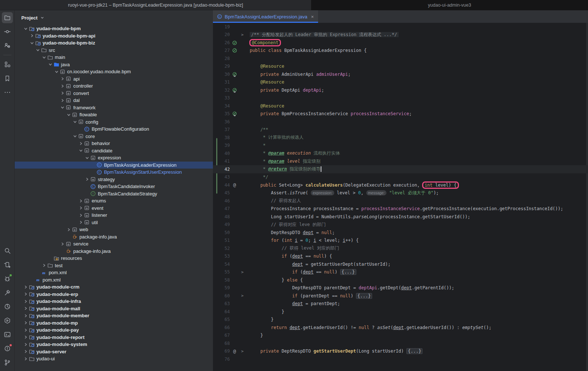 This screenshot has height=371, width=588. Describe the element at coordinates (7, 279) in the screenshot. I see `debug-icon` at that location.